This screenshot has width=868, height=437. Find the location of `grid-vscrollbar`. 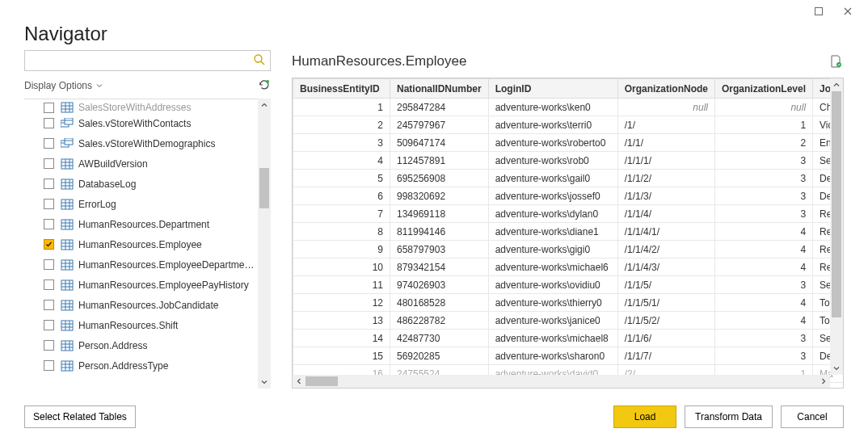

grid-vscrollbar is located at coordinates (836, 226).